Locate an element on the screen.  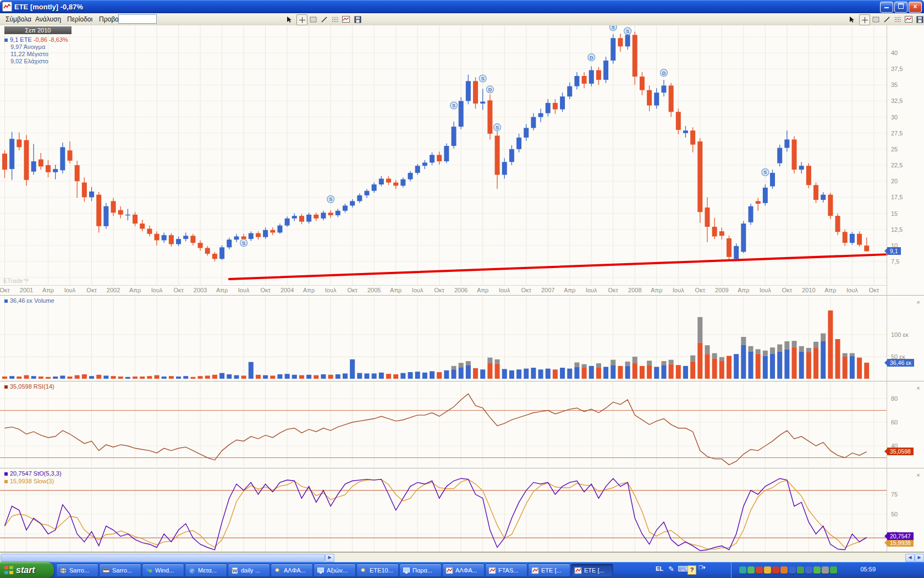
window-title: ETE [montly] -0,87% is located at coordinates (48, 7).